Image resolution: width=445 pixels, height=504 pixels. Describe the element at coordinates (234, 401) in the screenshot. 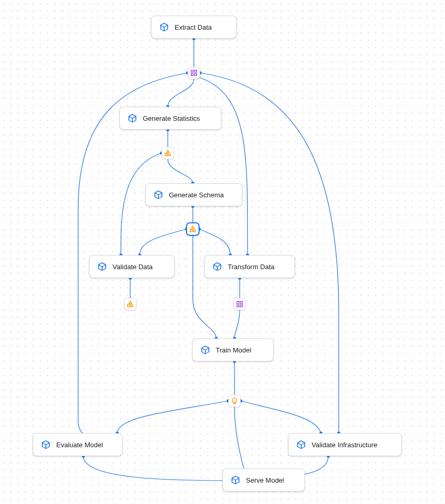

I see `bulb-icon` at that location.